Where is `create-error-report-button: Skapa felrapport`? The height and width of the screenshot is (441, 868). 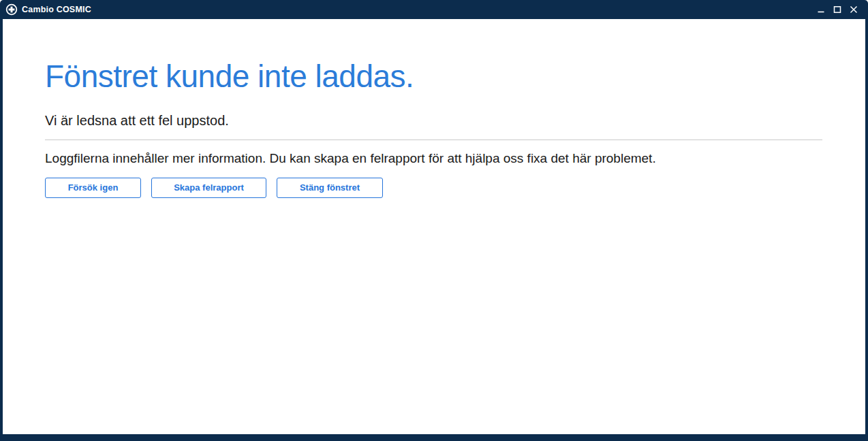 create-error-report-button: Skapa felrapport is located at coordinates (208, 188).